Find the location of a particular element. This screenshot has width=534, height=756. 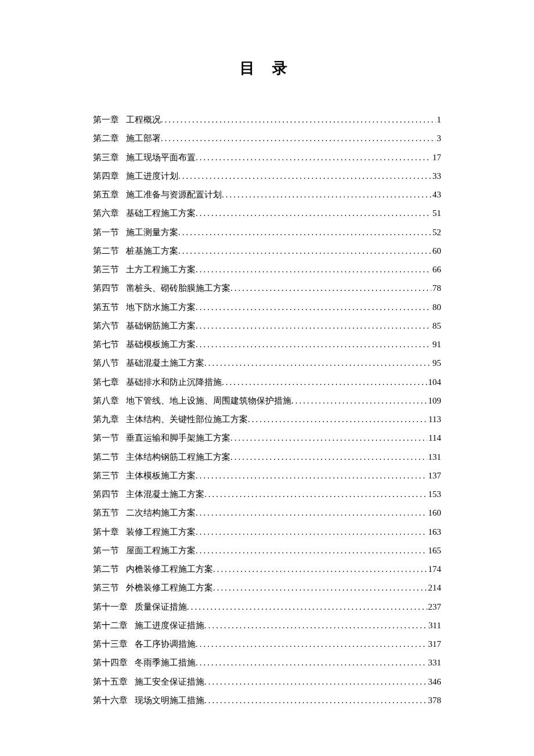

toc-entry-text: 基础混凝土施工方案 is located at coordinates (165, 363).